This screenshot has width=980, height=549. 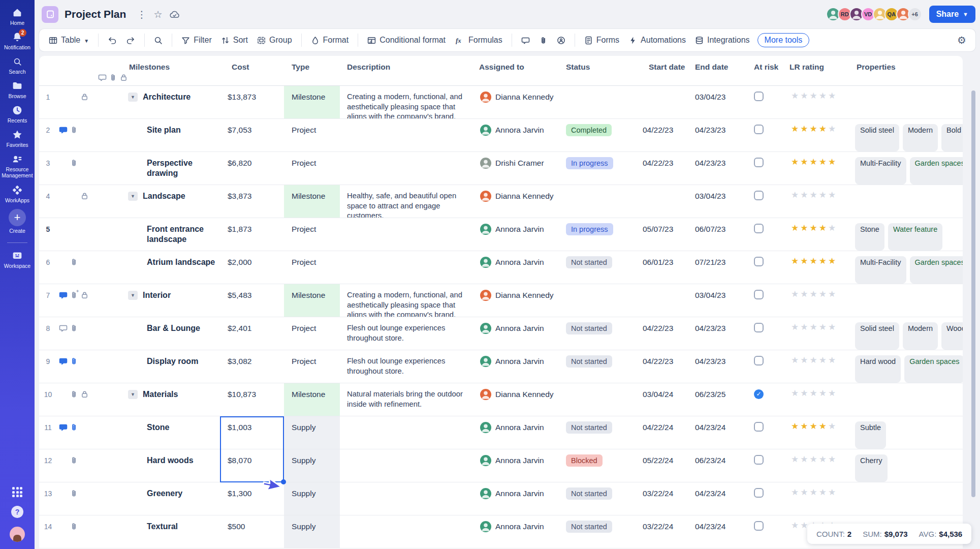 What do you see at coordinates (544, 41) in the screenshot?
I see `attachments-button` at bounding box center [544, 41].